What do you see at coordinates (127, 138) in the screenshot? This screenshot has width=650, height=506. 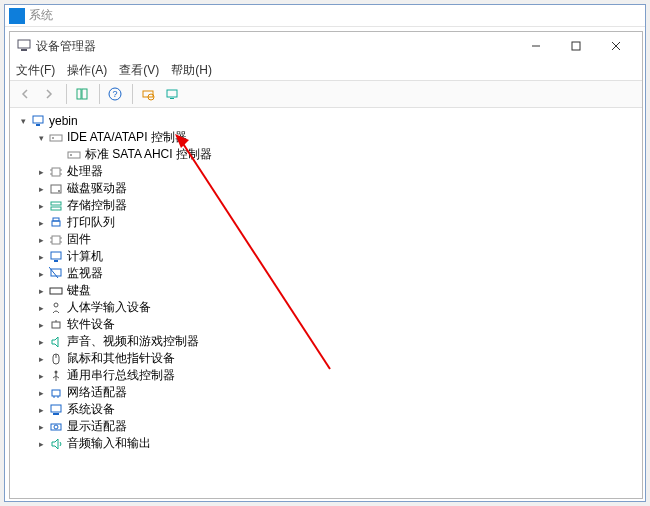 I see `tree-item-label: IDE ATA/ATAPI 控制器` at bounding box center [127, 138].